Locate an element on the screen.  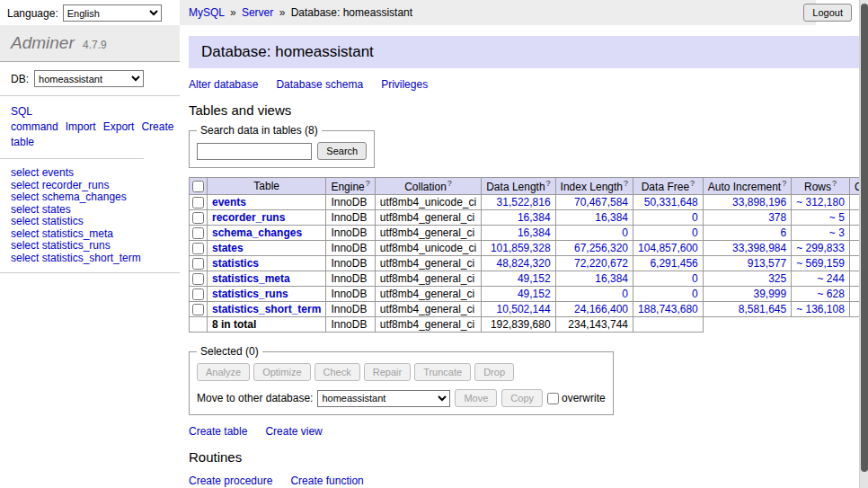
link-create-function: Create function is located at coordinates (327, 481).